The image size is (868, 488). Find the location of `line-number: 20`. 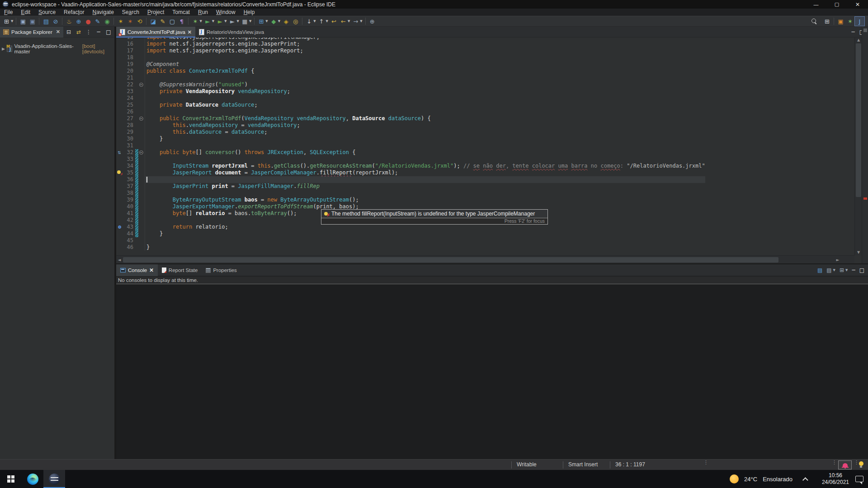

line-number: 20 is located at coordinates (129, 71).